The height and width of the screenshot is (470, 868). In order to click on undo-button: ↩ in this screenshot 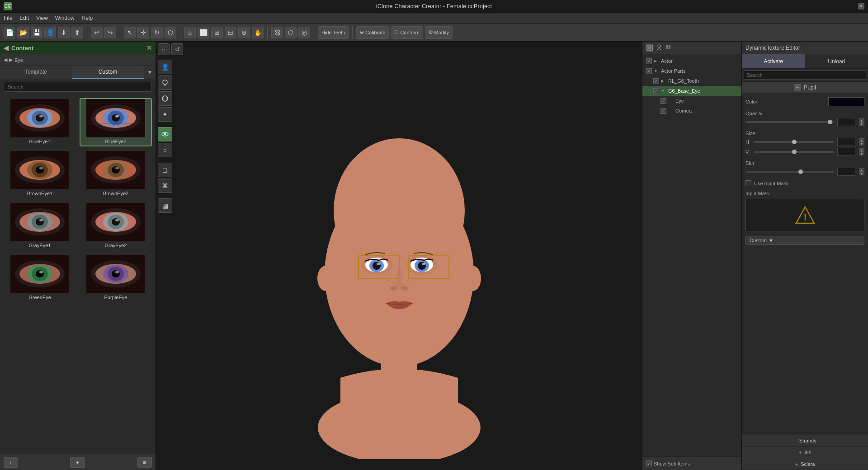, I will do `click(97, 33)`.